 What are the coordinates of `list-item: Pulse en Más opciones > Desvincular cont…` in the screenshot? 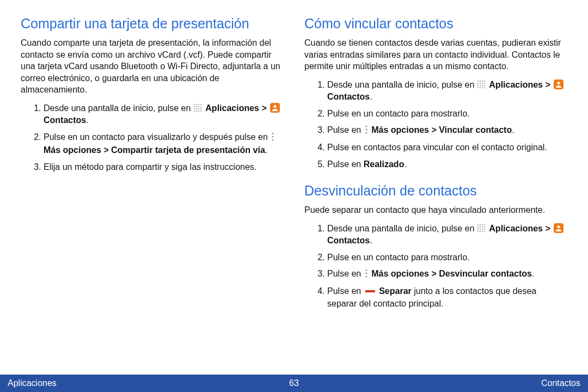 It's located at (448, 274).